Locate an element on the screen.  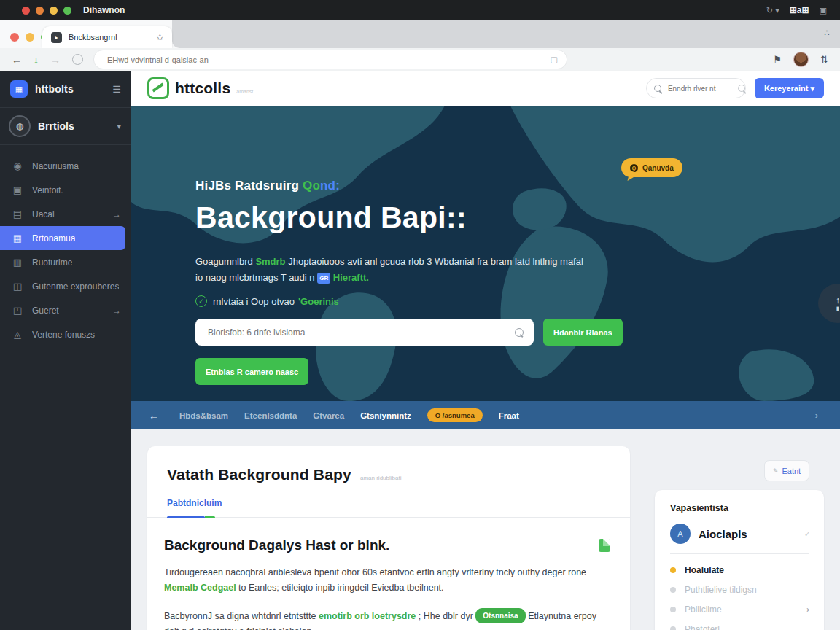
hero-search-input is located at coordinates (360, 332).